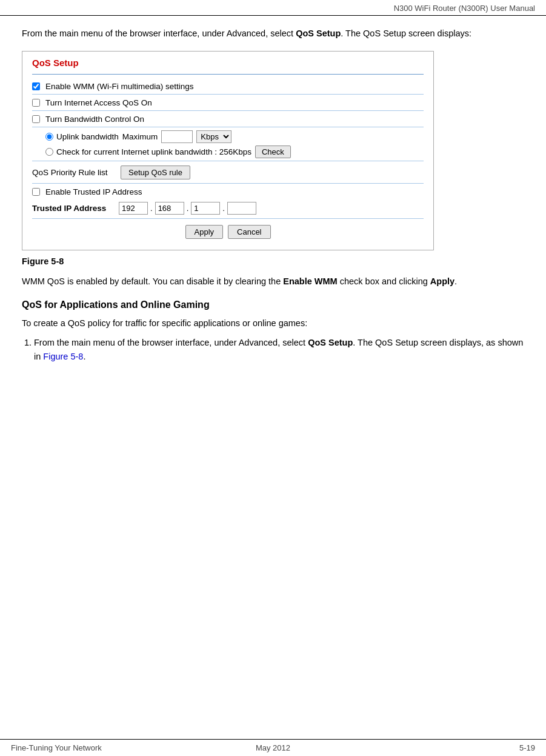  Describe the element at coordinates (228, 201) in the screenshot. I see `trusted-ip-section: Enable Trusted IP Address Trusted IP Add…` at that location.